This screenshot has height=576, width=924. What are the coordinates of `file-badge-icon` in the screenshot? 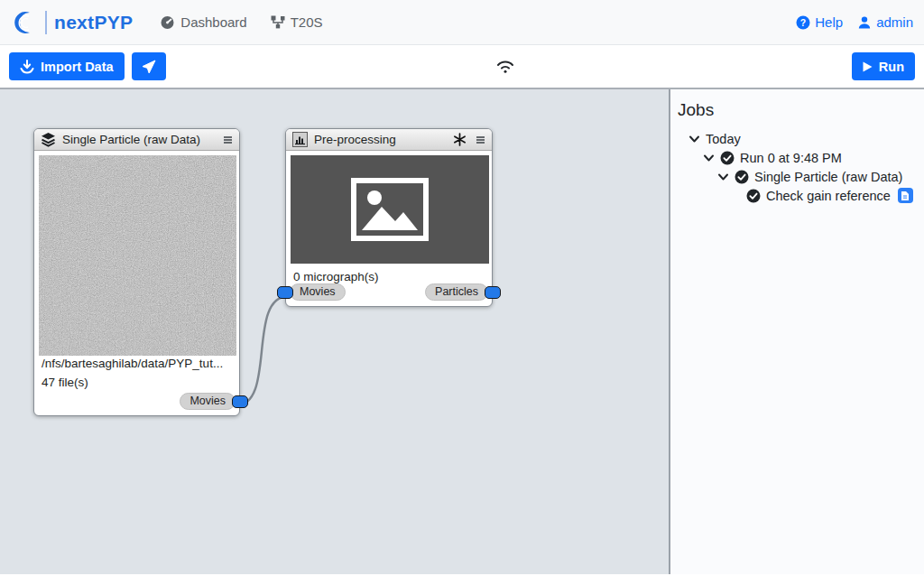 It's located at (906, 195).